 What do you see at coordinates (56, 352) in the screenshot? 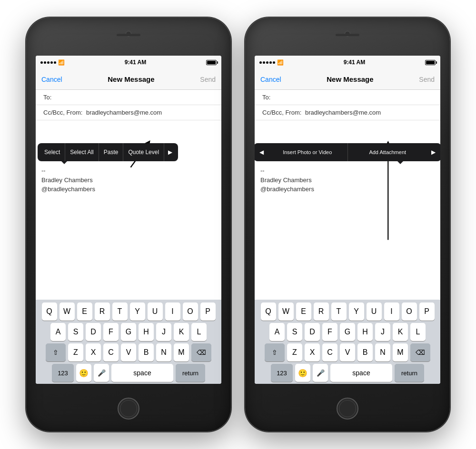
I see `key-shift: ⇧` at bounding box center [56, 352].